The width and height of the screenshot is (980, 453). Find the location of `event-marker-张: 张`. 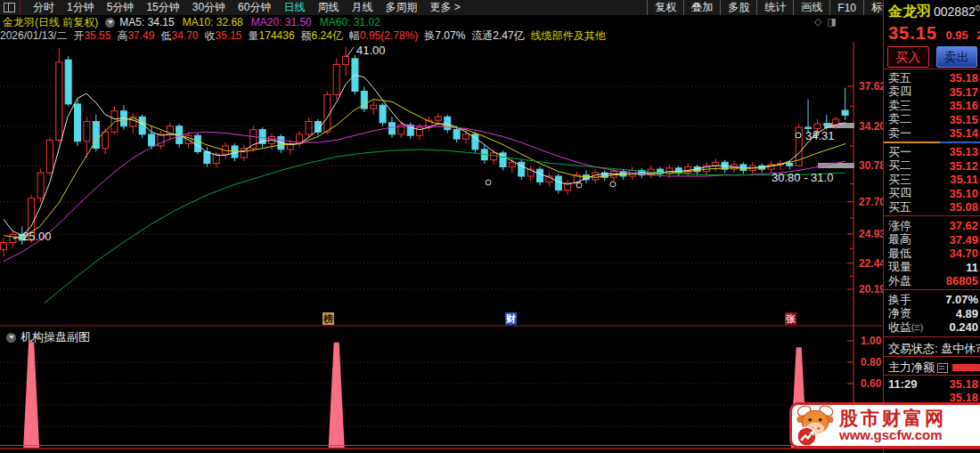

event-marker-张: 张 is located at coordinates (791, 319).